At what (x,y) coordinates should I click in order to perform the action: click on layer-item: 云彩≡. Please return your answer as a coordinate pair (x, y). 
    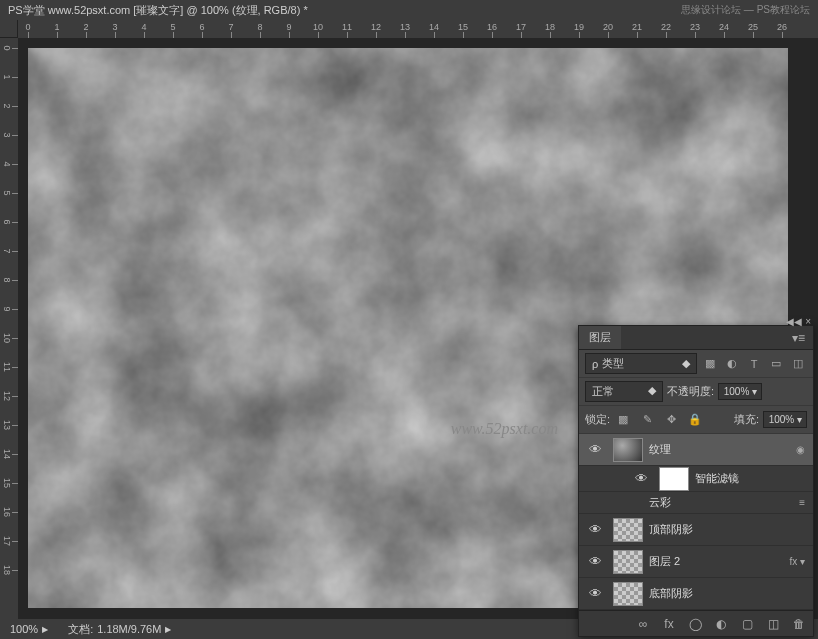
    Looking at the image, I should click on (696, 503).